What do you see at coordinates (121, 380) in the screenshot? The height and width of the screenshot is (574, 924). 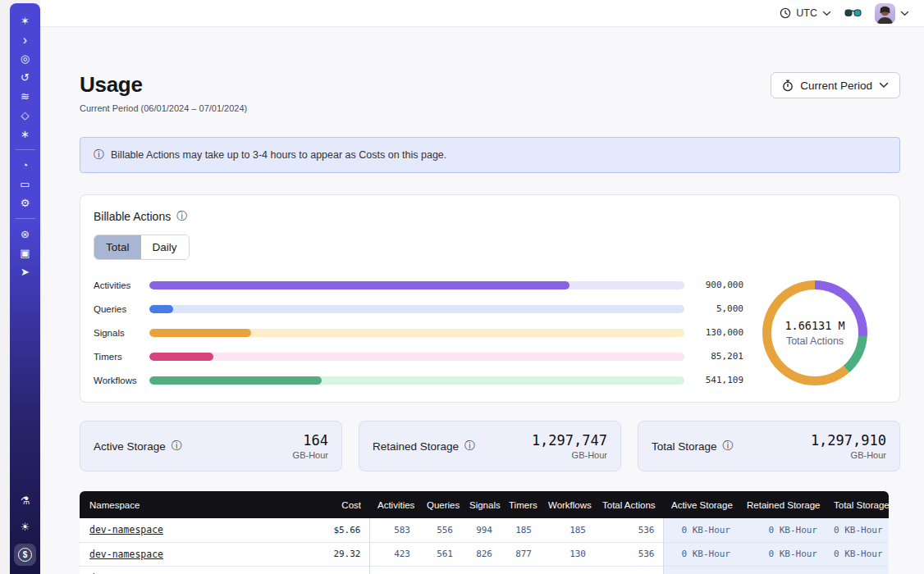 I see `bar-label: Workflows` at bounding box center [121, 380].